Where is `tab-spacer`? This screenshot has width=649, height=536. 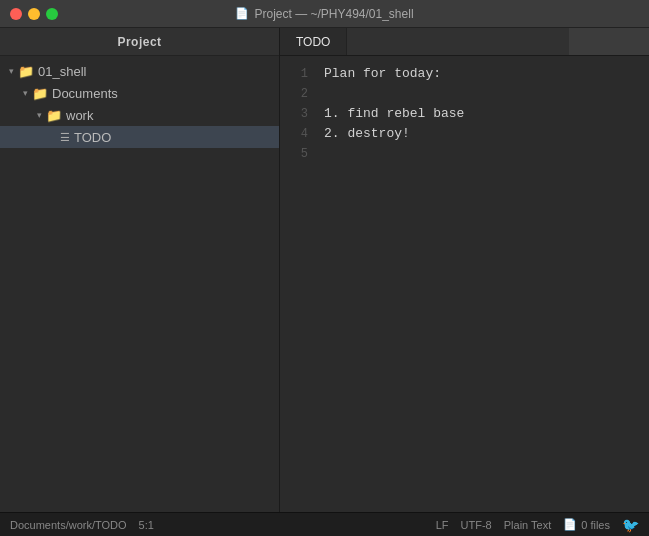
tab-spacer is located at coordinates (458, 42).